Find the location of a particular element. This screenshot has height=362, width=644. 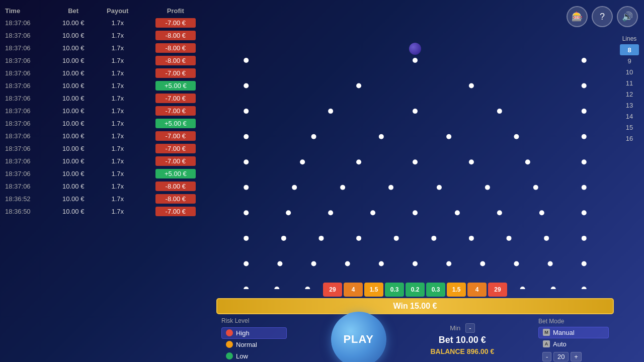

lines-item-13: 13 is located at coordinates (629, 105).